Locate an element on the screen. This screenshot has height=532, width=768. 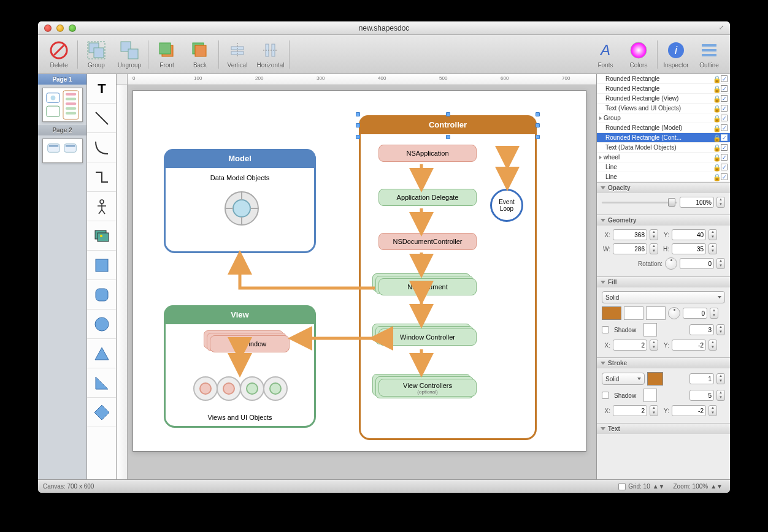
stroke-shadow-y is located at coordinates (689, 411).